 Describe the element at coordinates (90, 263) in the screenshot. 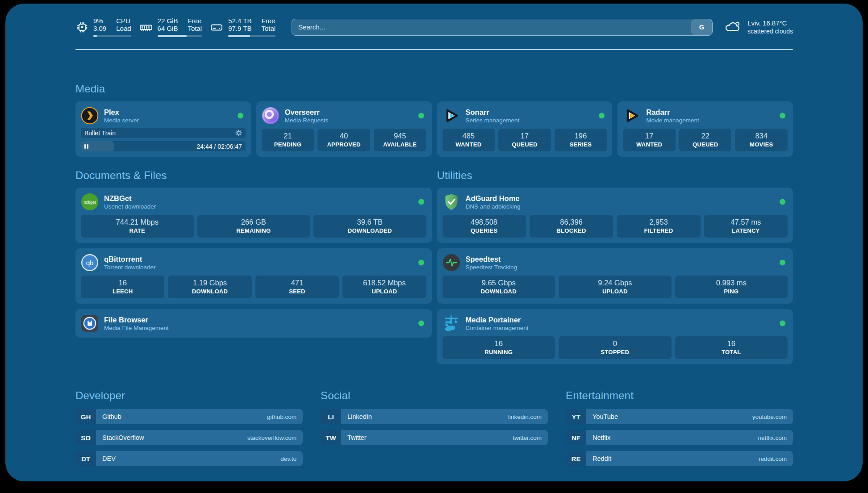

I see `qbittorrent-icon: qb` at that location.